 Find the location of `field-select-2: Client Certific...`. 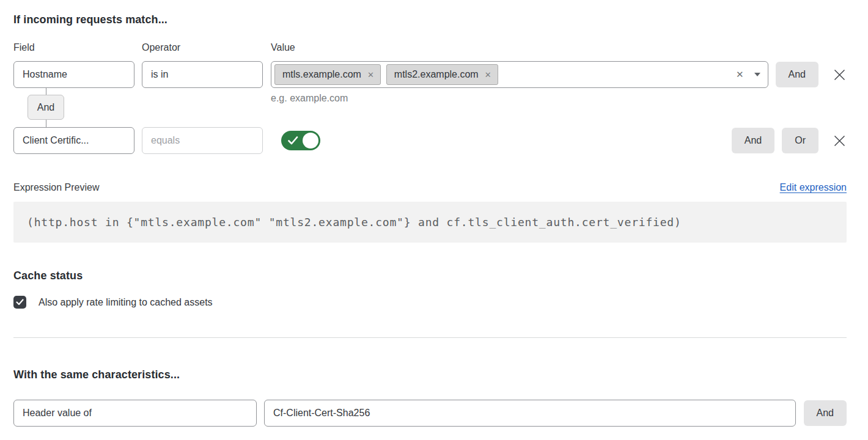

field-select-2: Client Certific... is located at coordinates (74, 141).